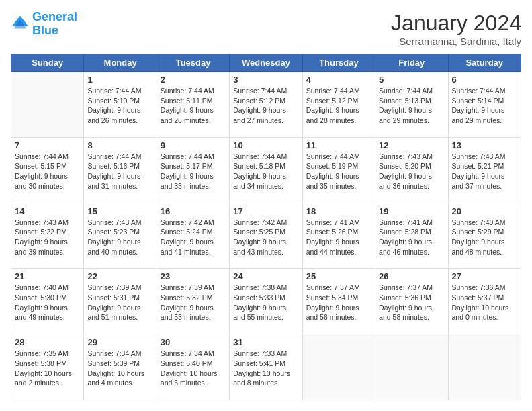 This screenshot has height=411, width=532. I want to click on sunset-line: Sunset: 5:11 PM, so click(193, 101).